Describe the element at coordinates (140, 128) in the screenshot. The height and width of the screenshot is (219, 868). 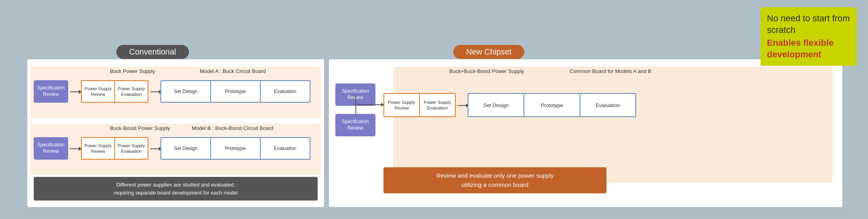
I see `buck-boost-ps-label: Buck-Boost Power Supply` at that location.